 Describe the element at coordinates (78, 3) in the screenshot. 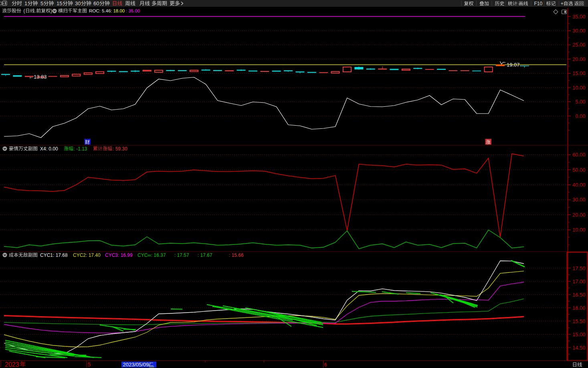

I see `svg-text: 30` at that location.